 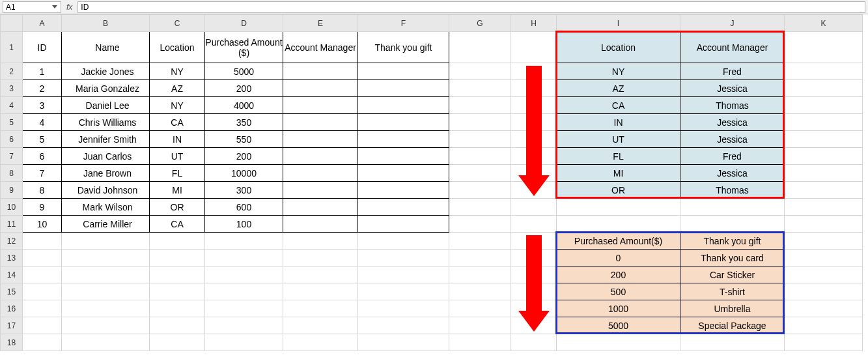 I want to click on cell: CA, so click(x=177, y=224).